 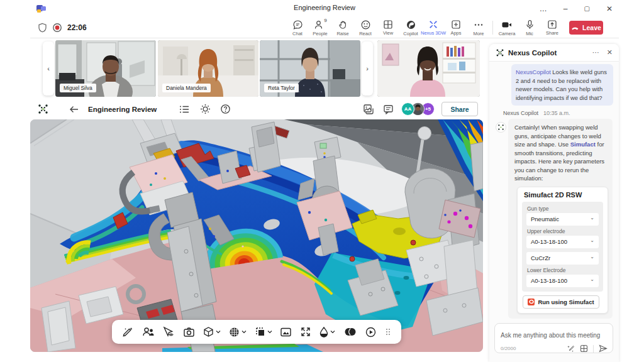 What do you see at coordinates (211, 332) in the screenshot?
I see `view-cube-button` at bounding box center [211, 332].